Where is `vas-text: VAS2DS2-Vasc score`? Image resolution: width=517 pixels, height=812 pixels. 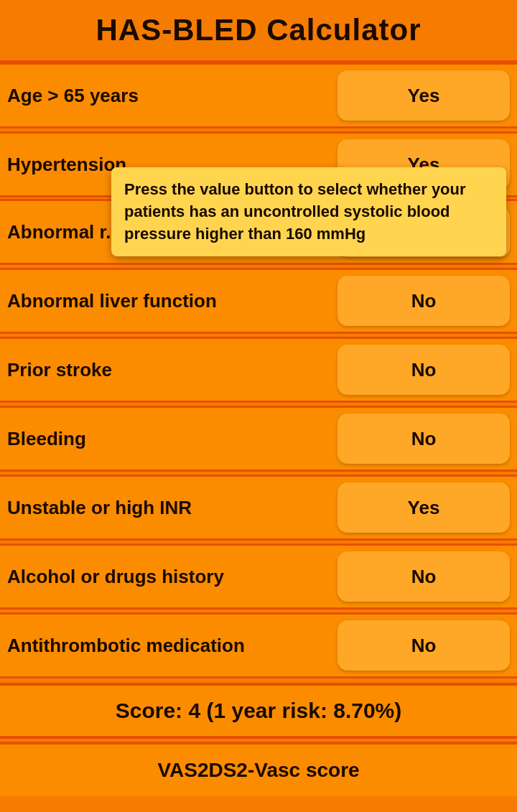
vas-text: VAS2DS2-Vasc score is located at coordinates (258, 770).